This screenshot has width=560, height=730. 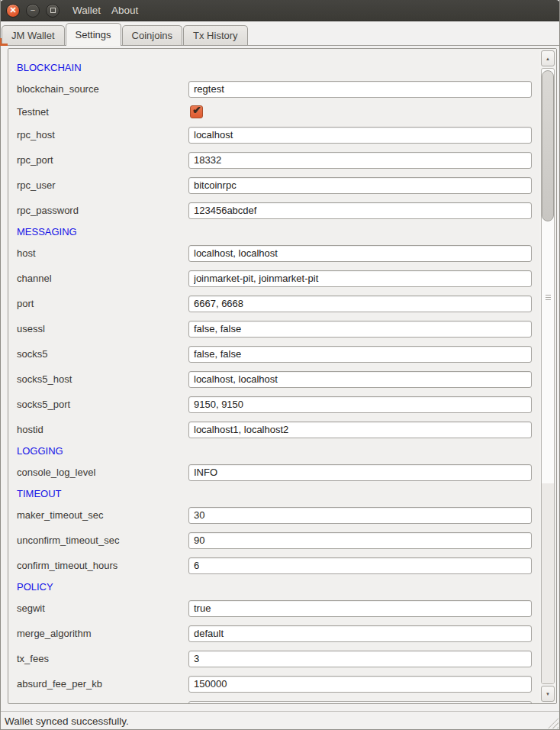 What do you see at coordinates (360, 609) in the screenshot?
I see `field-input-segwit` at bounding box center [360, 609].